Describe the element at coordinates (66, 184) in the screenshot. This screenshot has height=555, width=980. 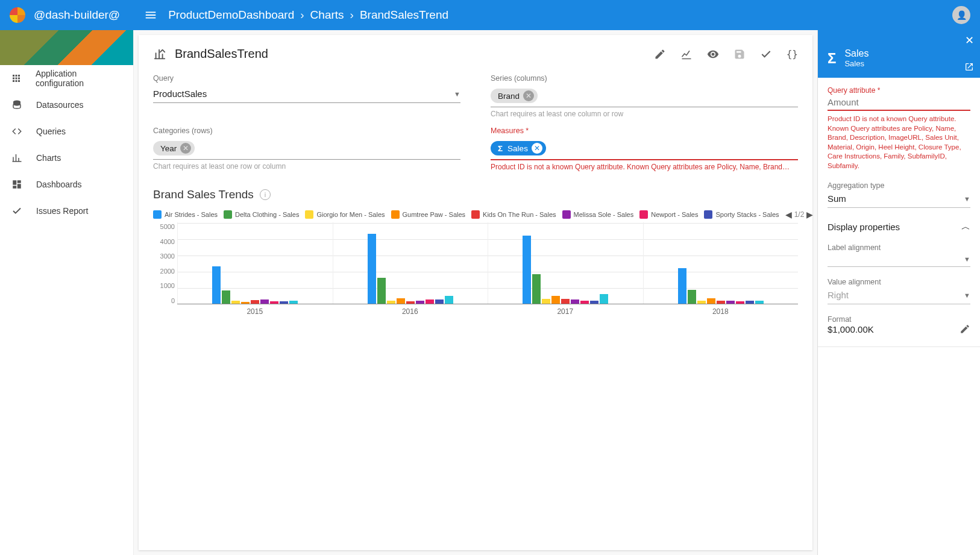
I see `sidebar-item-dashboards: Dashboards` at that location.